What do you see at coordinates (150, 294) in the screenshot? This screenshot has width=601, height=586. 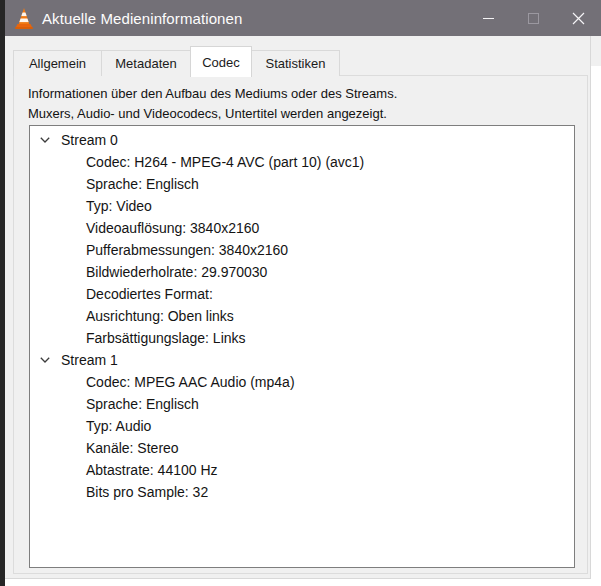 I see `tree-item-label: Decodiertes Format:` at bounding box center [150, 294].